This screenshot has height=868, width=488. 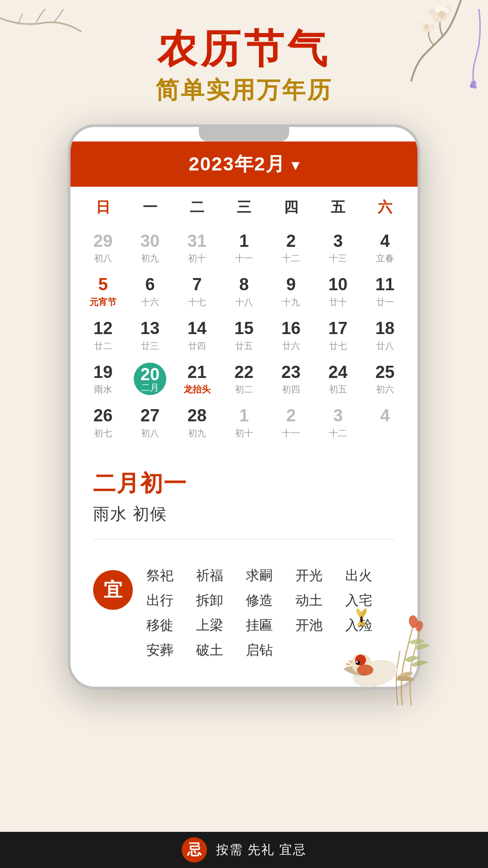 What do you see at coordinates (197, 380) in the screenshot?
I see `table-row: 21龙抬头` at bounding box center [197, 380].